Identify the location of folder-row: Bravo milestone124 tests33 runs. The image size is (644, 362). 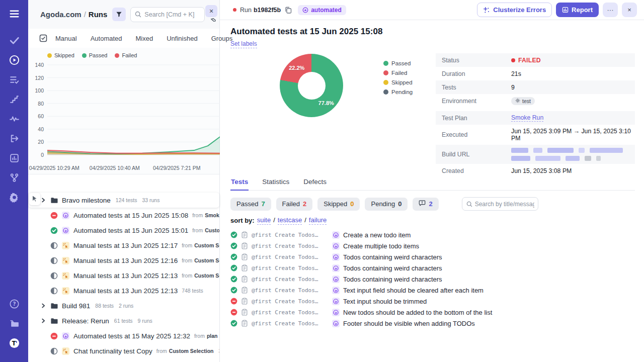
(124, 200).